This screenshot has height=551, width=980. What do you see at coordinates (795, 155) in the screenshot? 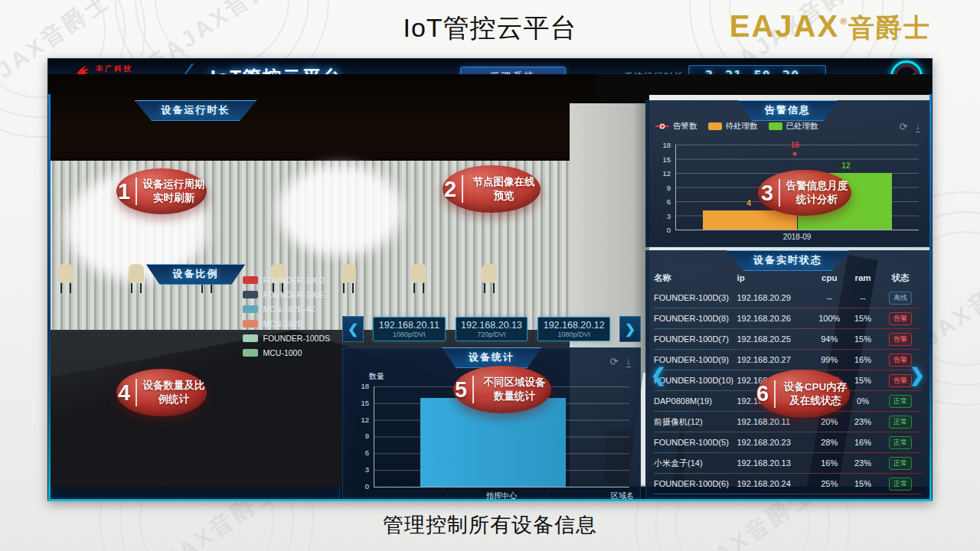
I see `alarm-count-point` at bounding box center [795, 155].